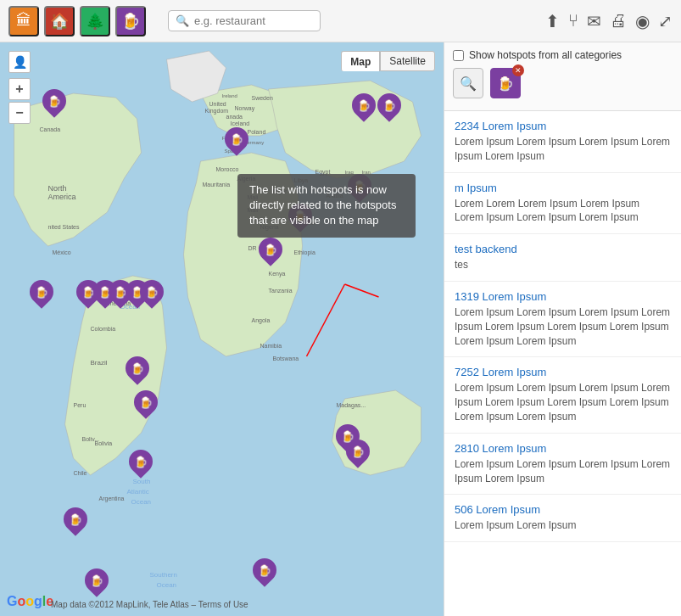  What do you see at coordinates (505, 83) in the screenshot?
I see `panel-mug-icon: 🍺` at bounding box center [505, 83].